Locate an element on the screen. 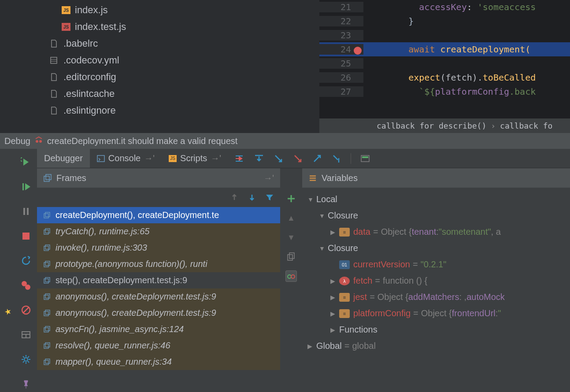 The height and width of the screenshot is (392, 570). previous-frame-button is located at coordinates (234, 197).